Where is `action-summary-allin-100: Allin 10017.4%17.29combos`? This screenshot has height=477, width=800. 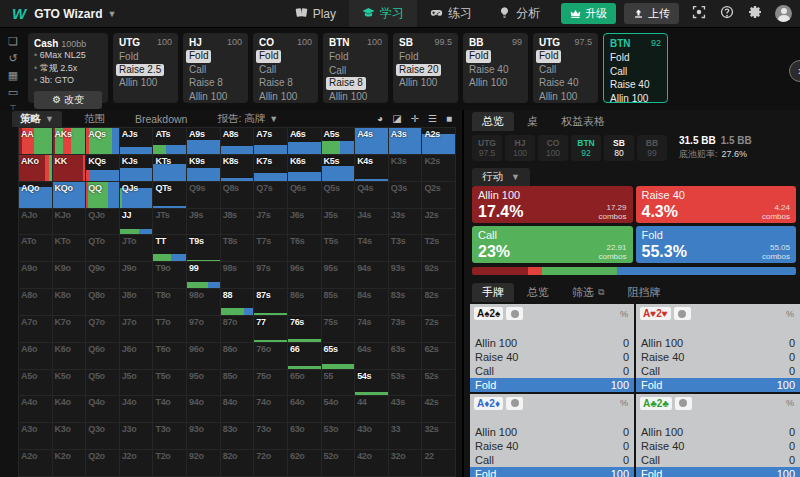
action-summary-allin-100: Allin 10017.4%17.29combos is located at coordinates (552, 204).